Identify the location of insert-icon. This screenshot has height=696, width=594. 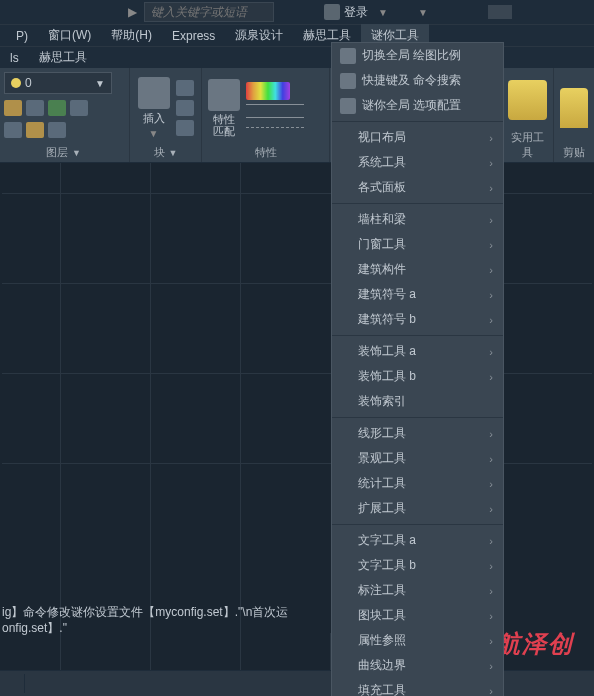
(154, 93).